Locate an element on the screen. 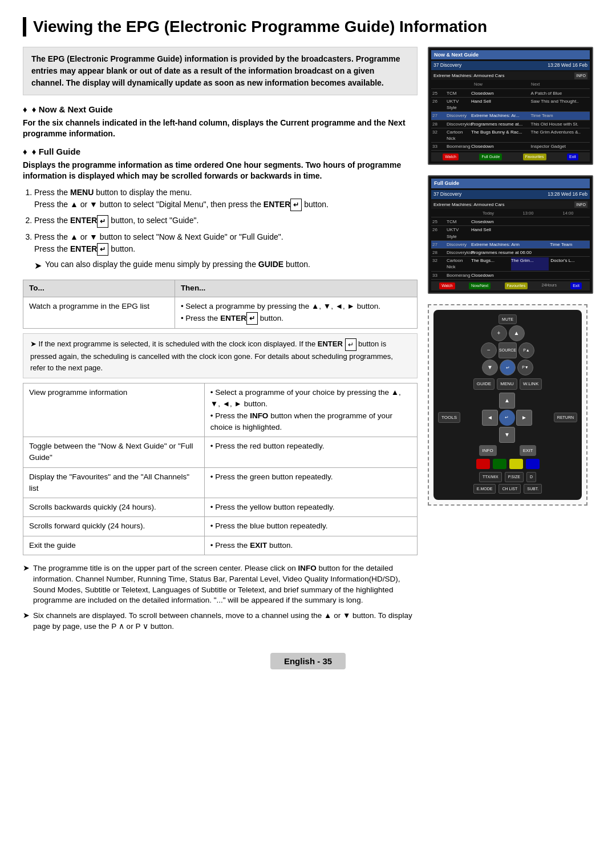 The height and width of the screenshot is (848, 616). up-arrow-button: ▲ is located at coordinates (517, 333).